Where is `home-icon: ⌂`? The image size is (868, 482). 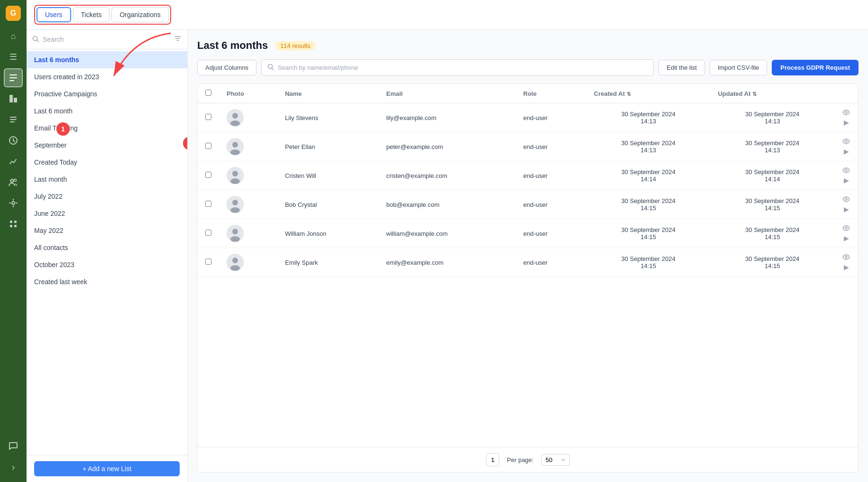
home-icon: ⌂ is located at coordinates (13, 36).